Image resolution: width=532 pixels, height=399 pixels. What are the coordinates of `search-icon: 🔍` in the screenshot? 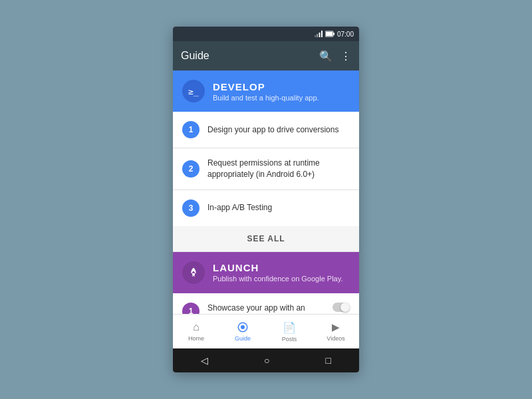 It's located at (326, 56).